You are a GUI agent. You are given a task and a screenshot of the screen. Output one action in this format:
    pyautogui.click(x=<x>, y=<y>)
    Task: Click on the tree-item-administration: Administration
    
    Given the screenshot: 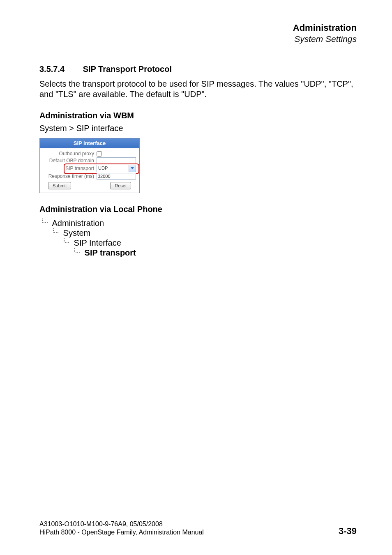 What is the action you would take?
    pyautogui.click(x=78, y=223)
    